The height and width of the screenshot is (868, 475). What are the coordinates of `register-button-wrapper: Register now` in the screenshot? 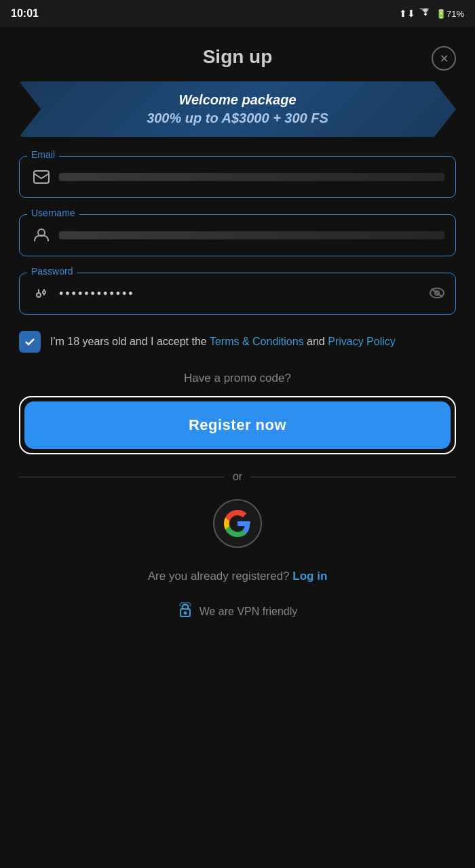 It's located at (238, 425).